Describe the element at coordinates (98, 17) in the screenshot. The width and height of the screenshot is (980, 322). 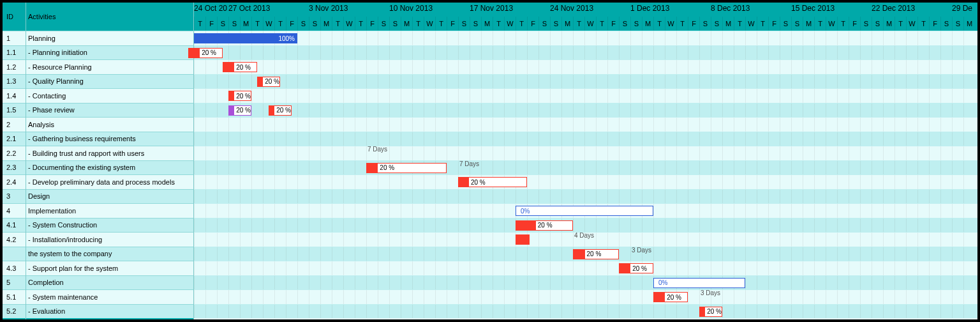
I see `task-list-header: ID Activities` at that location.